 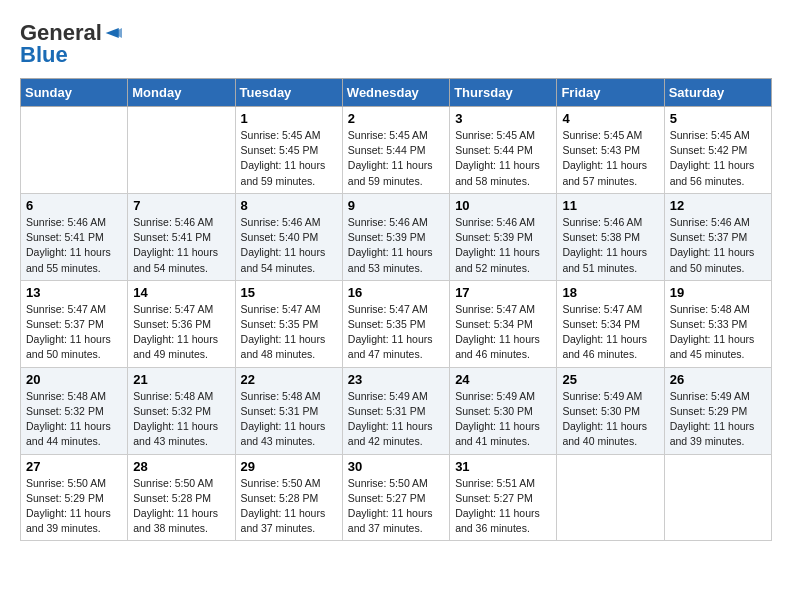 I want to click on day-number: 30, so click(x=396, y=466).